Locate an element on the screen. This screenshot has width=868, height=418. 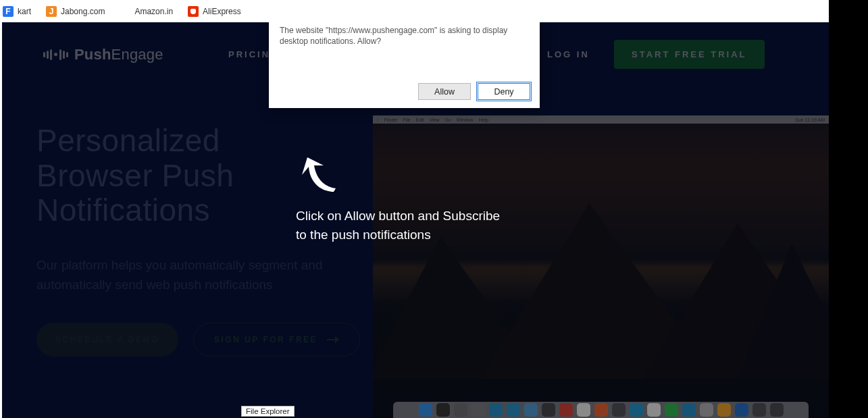
deny-button: Deny is located at coordinates (504, 92).